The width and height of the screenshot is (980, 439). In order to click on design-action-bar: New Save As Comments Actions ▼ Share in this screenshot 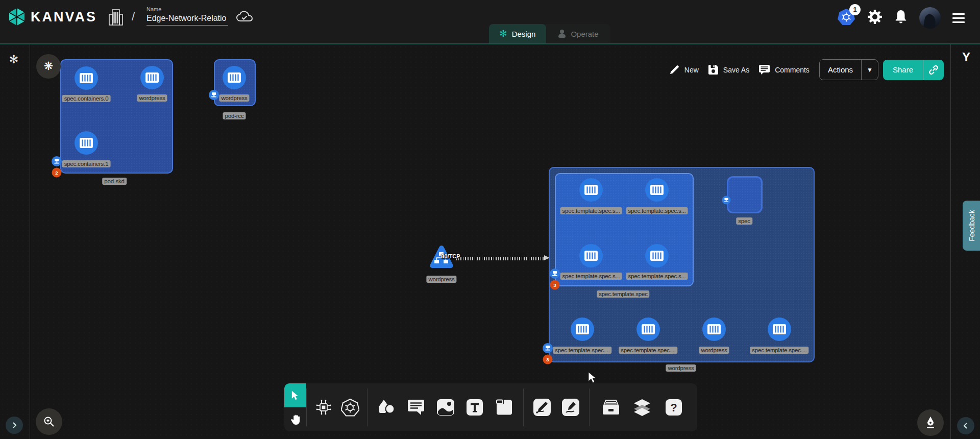, I will do `click(806, 69)`.